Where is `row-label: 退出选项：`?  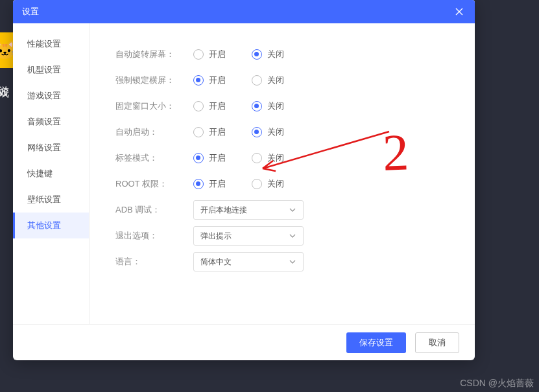
row-label: 退出选项： is located at coordinates (154, 236).